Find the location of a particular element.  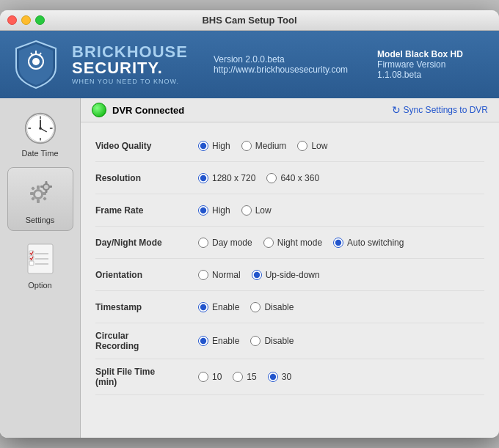

minimize-button is located at coordinates (26, 21).